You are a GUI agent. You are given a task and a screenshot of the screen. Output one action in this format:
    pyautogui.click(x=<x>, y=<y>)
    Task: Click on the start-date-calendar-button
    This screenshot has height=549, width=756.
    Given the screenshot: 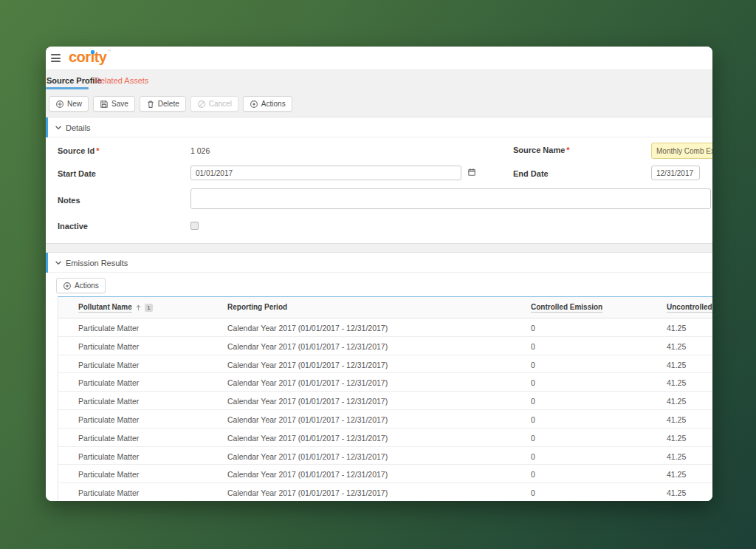 What is the action you would take?
    pyautogui.click(x=472, y=173)
    